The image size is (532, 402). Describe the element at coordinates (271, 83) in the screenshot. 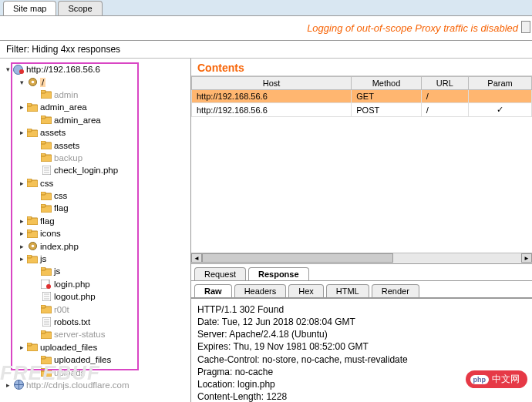

I see `column-header: Host` at that location.